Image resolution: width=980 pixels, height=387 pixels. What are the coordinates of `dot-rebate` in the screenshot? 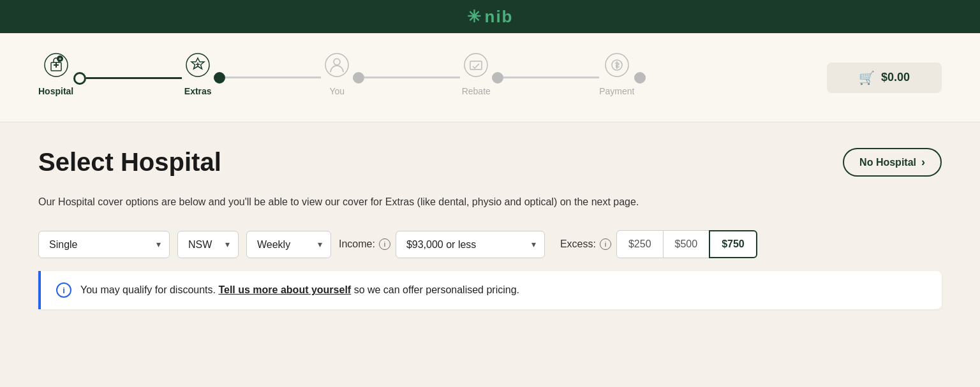 It's located at (498, 78).